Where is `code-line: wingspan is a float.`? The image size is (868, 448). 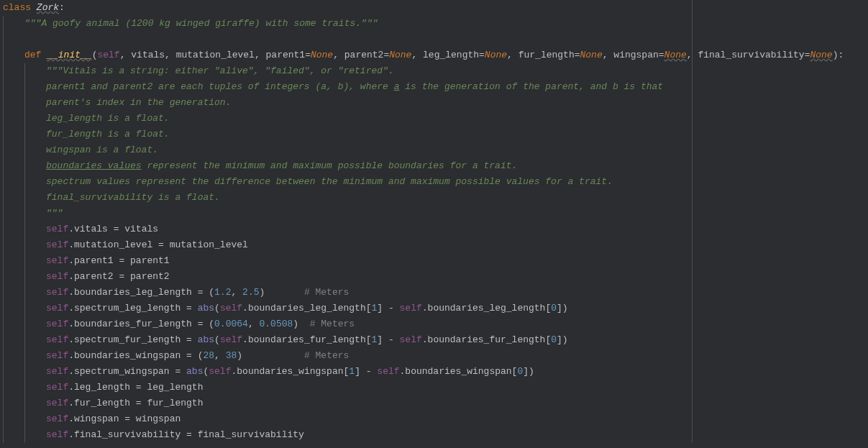
code-line: wingspan is a float. is located at coordinates (436, 150).